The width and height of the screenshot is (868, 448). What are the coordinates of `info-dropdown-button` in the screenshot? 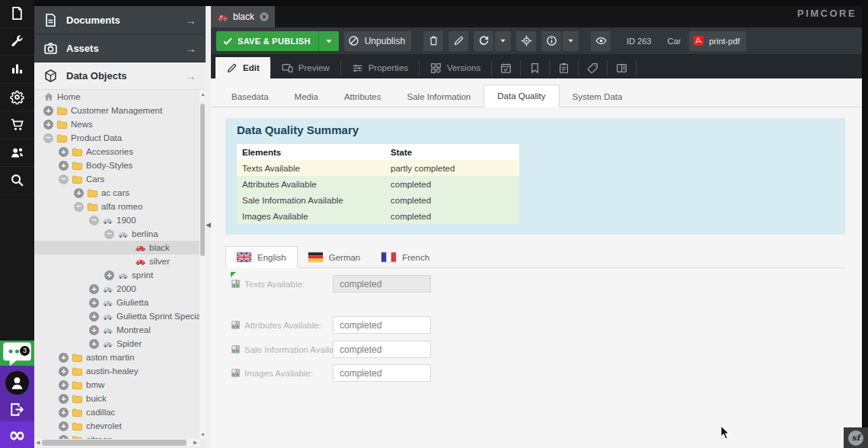 It's located at (571, 41).